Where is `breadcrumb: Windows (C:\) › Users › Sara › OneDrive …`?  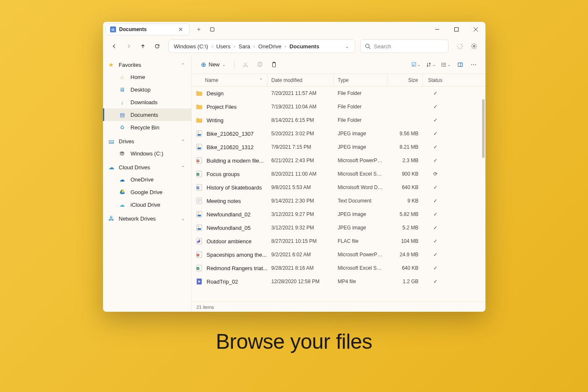 breadcrumb: Windows (C:\) › Users › Sara › OneDrive … is located at coordinates (262, 46).